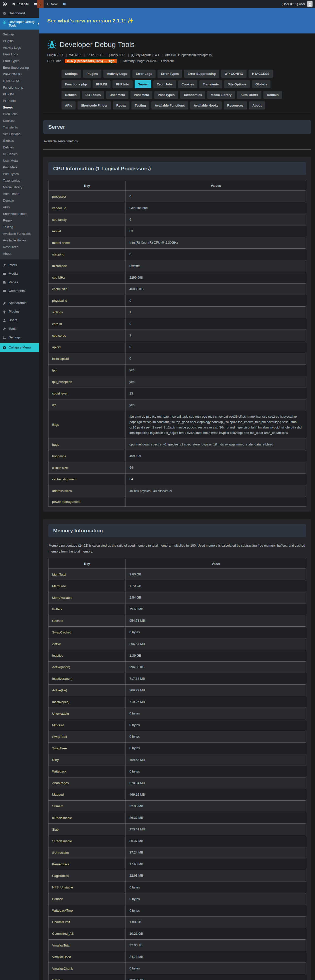  I want to click on section-tab: Transients, so click(211, 84).